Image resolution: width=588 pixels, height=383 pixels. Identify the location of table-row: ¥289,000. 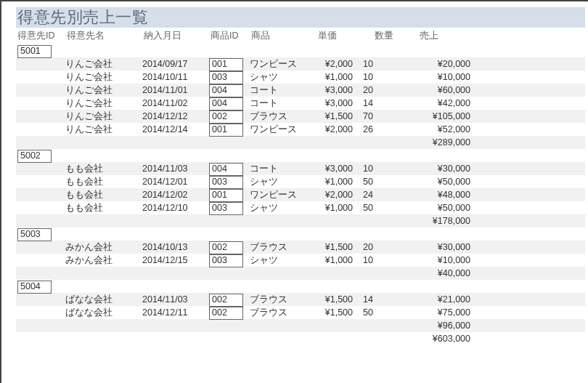
(301, 142).